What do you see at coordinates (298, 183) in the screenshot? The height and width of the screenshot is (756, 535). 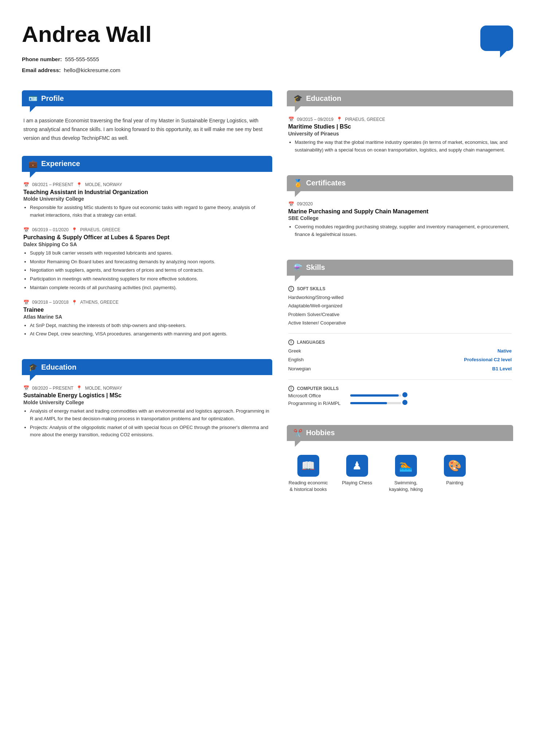 I see `certificates-icon: 🏅` at bounding box center [298, 183].